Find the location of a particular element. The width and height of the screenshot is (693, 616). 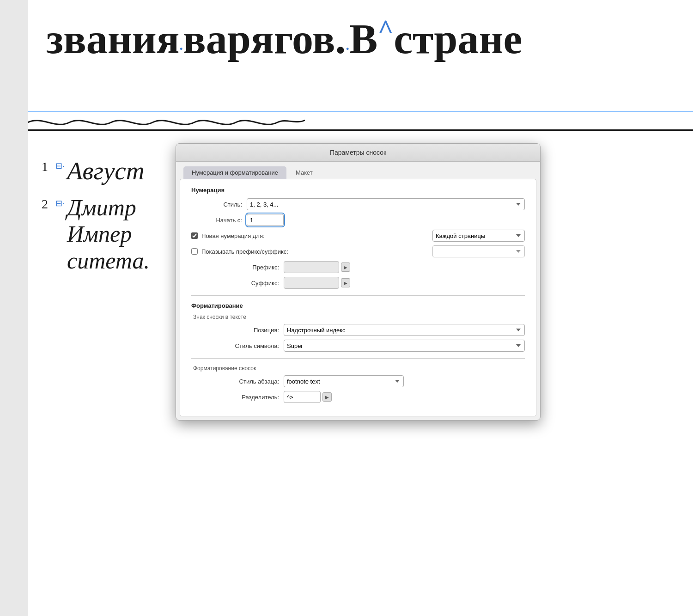

footnote-format-title: Форматирование сносок is located at coordinates (358, 368).